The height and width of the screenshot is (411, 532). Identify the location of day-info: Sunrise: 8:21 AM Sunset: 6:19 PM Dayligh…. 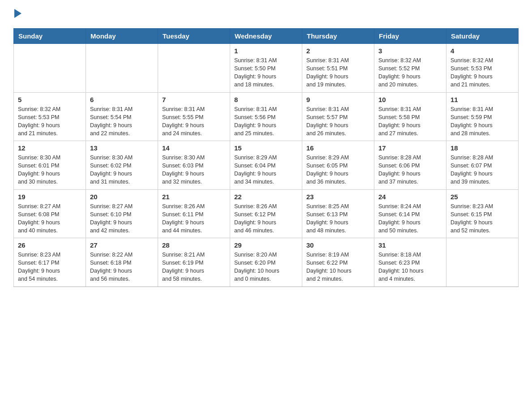
(194, 267).